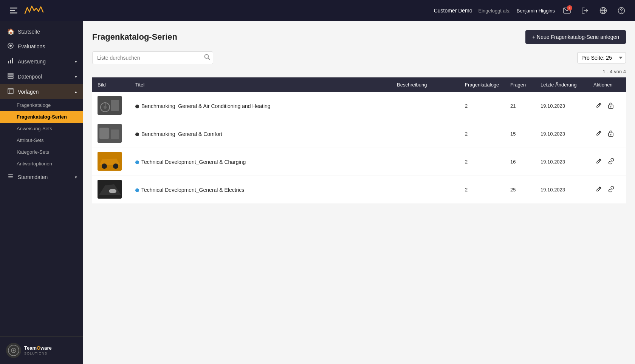 This screenshot has height=364, width=635. Describe the element at coordinates (42, 350) in the screenshot. I see `sidebar-footer: TeamOware SOLUTIONS` at that location.